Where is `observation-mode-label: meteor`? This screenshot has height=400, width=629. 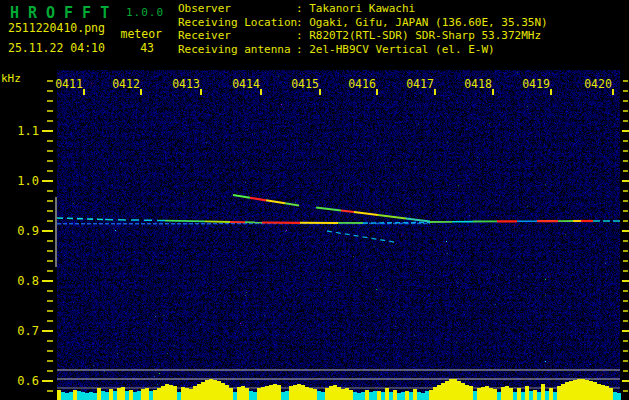 observation-mode-label: meteor is located at coordinates (139, 34).